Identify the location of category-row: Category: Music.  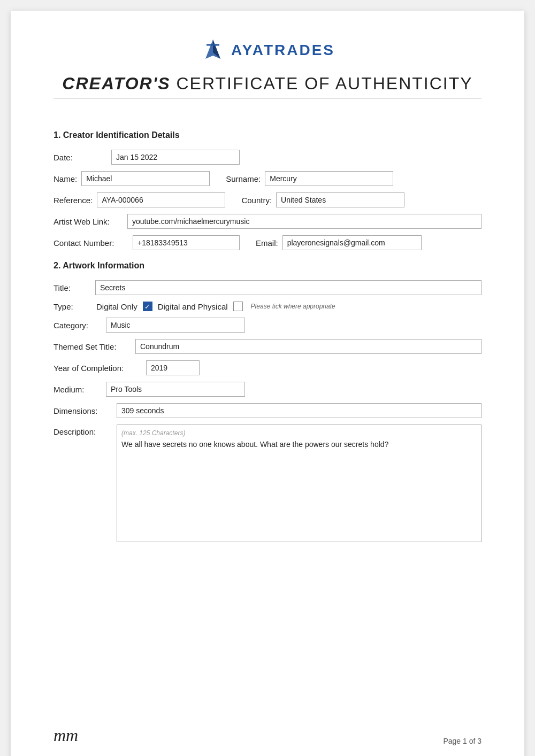
(268, 325).